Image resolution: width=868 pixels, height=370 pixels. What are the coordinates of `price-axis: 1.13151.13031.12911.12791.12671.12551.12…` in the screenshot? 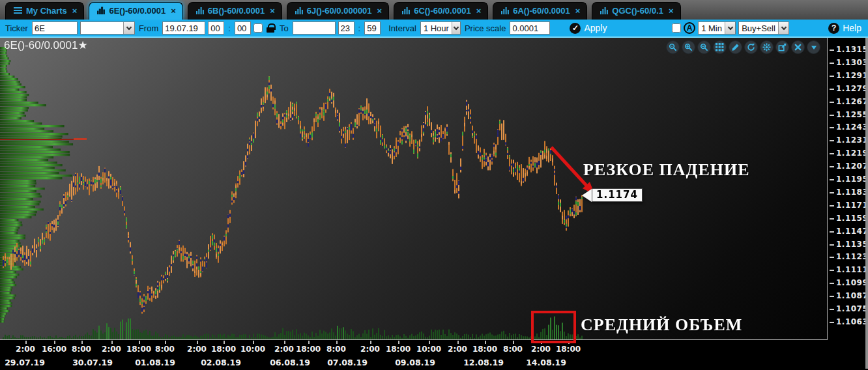 It's located at (846, 203).